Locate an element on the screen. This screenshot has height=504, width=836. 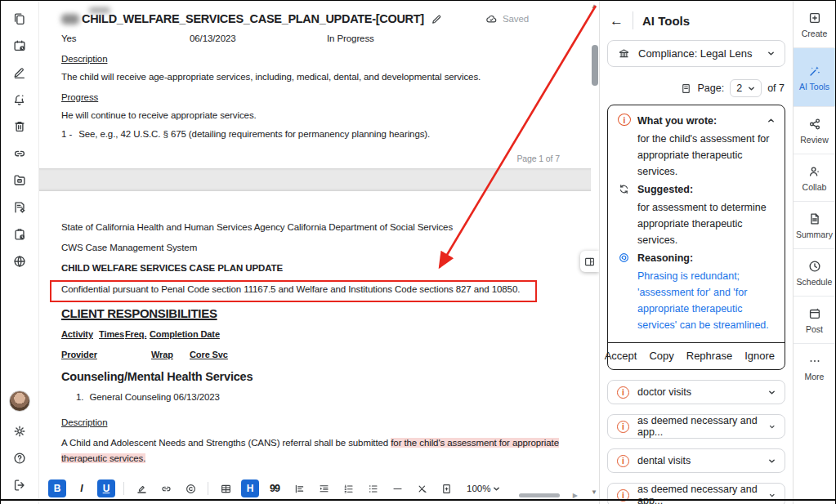
col-freq: Freq. is located at coordinates (136, 334).